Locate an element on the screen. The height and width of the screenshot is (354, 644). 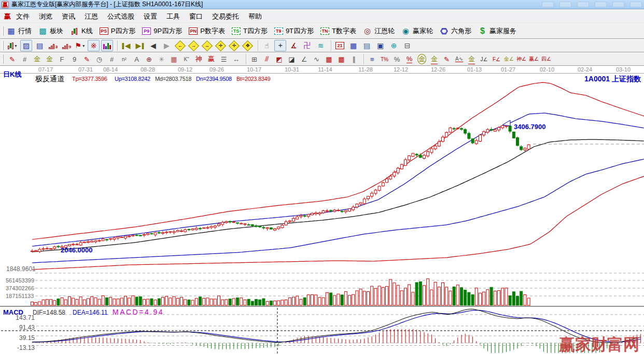
toolbar-main-winner-service: $赢家服务 is located at coordinates (497, 31).